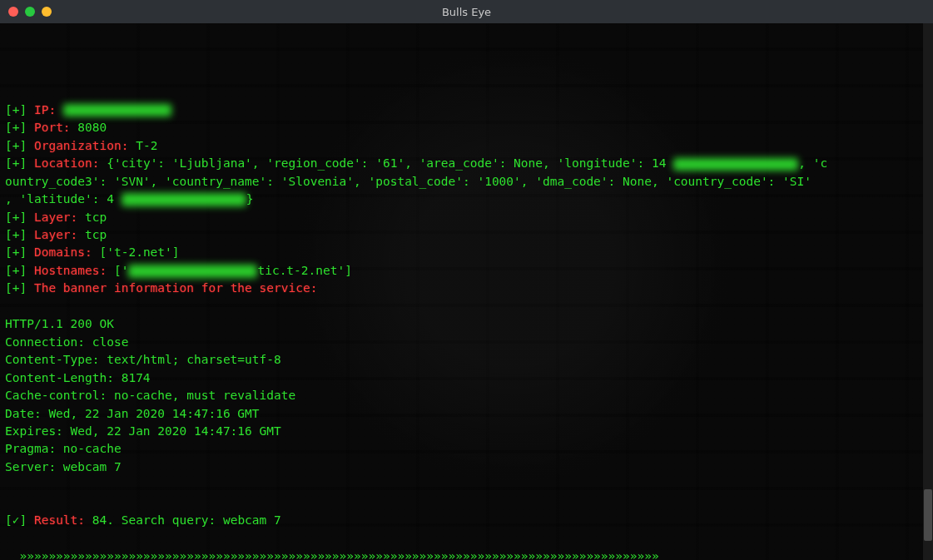 This screenshot has width=933, height=560. What do you see at coordinates (132, 414) in the screenshot?
I see `banner-line: Date: Wed, 22 Jan 2020 14:47:16 GMT` at bounding box center [132, 414].